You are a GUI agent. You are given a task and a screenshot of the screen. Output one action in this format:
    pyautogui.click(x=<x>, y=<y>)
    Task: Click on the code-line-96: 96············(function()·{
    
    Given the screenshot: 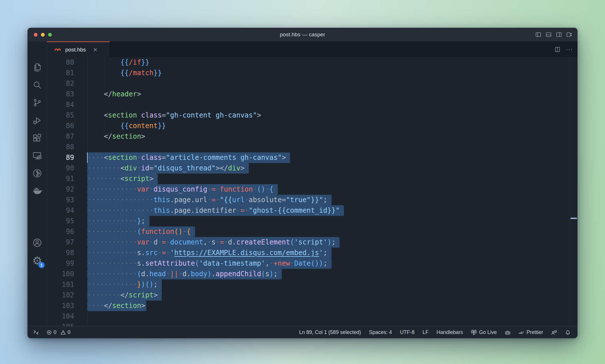 What is the action you would take?
    pyautogui.click(x=312, y=232)
    